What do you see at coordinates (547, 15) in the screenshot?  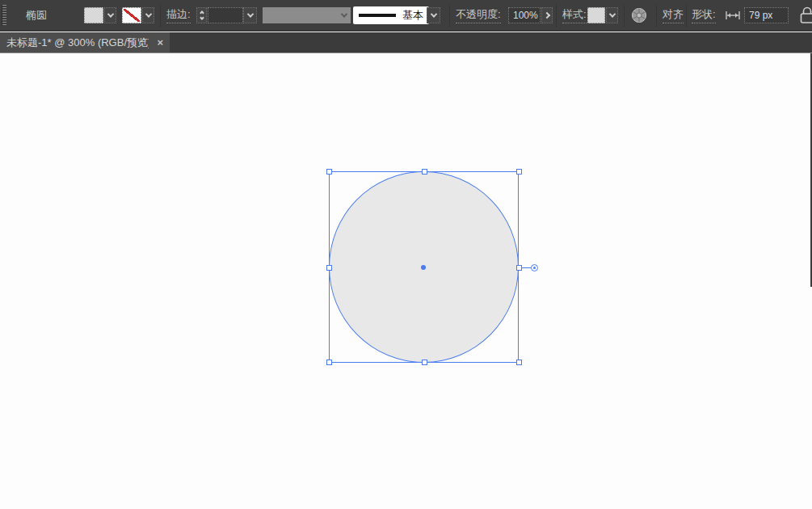 I see `opacity-popup-button` at bounding box center [547, 15].